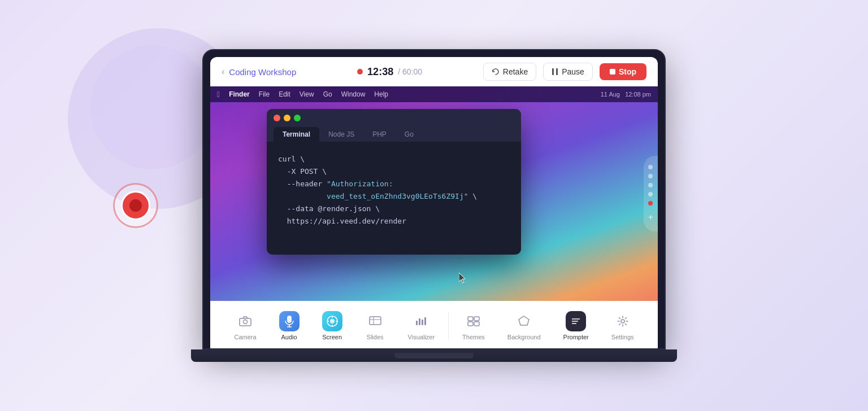 This screenshot has height=411, width=868. Describe the element at coordinates (394, 184) in the screenshot. I see `code-line-3: --header "Authorization:` at that location.